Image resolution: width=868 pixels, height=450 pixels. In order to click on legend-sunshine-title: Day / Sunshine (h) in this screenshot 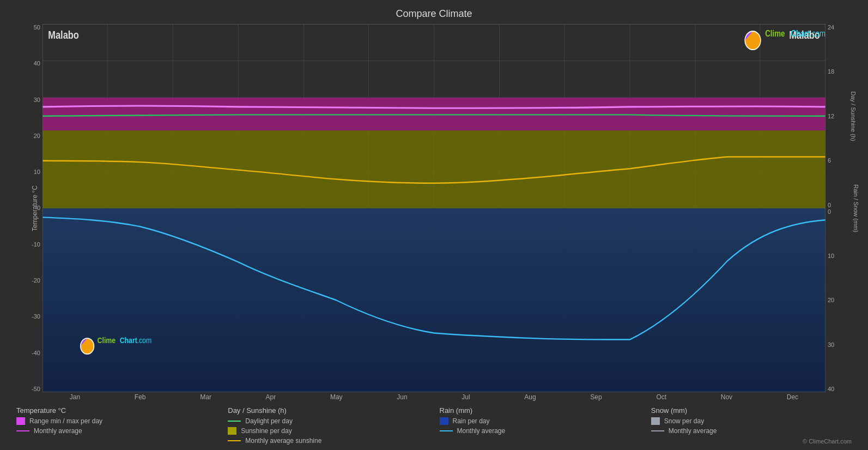, I will do `click(328, 410)`.